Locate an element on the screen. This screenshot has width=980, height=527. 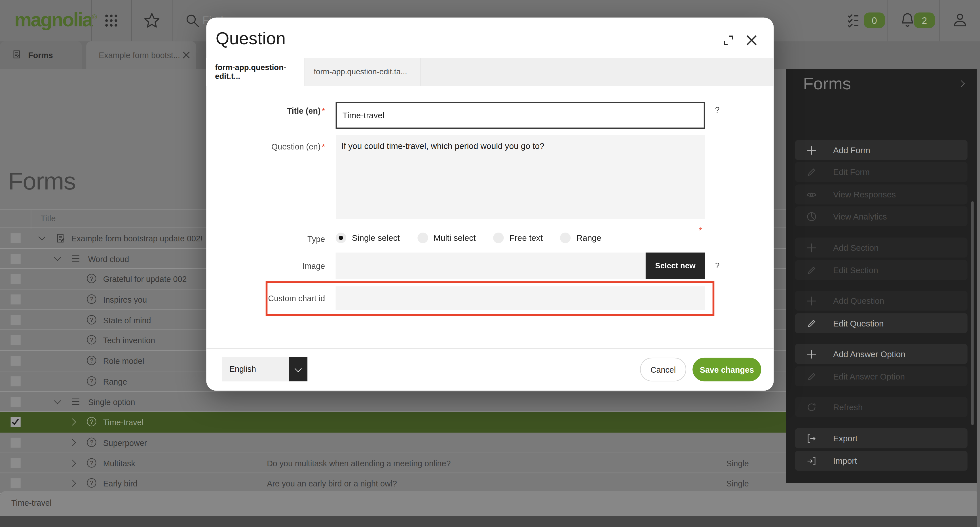
action-add-section: Add Section is located at coordinates (881, 248).